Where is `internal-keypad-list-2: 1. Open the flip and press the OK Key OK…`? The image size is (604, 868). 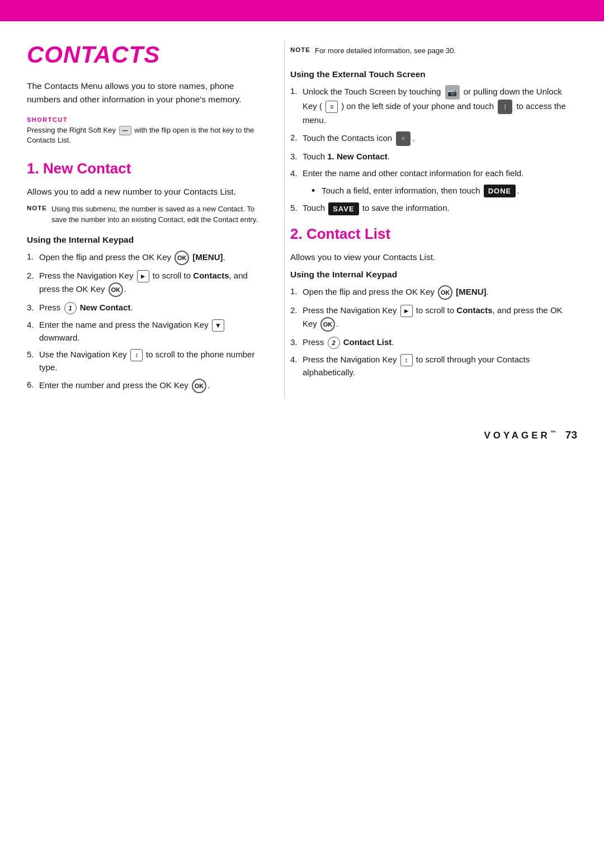
internal-keypad-list-2: 1. Open the flip and press the OK Key OK… is located at coordinates (434, 332).